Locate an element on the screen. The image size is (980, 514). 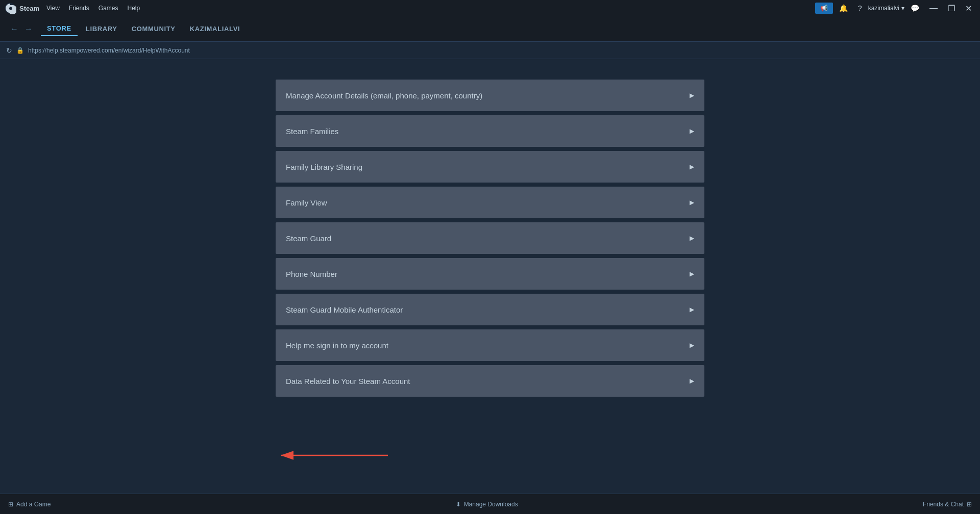
menu-view: View is located at coordinates (53, 8).